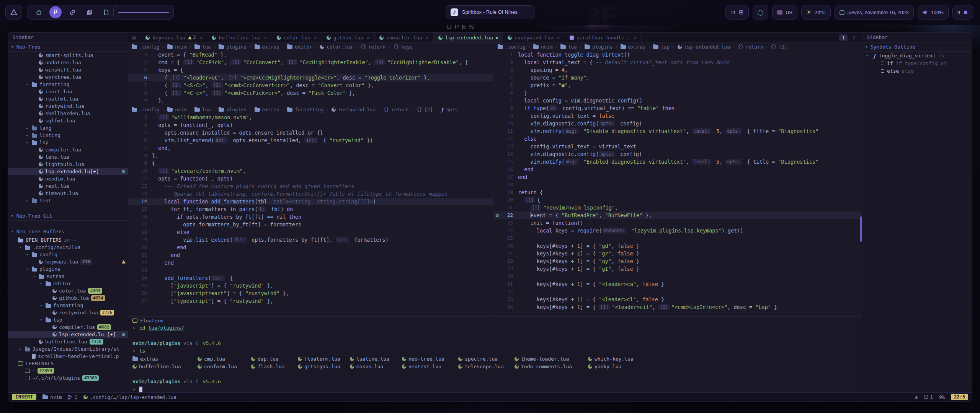 The height and width of the screenshot is (413, 980). Describe the element at coordinates (469, 37) in the screenshot. I see `tab-lsp-extended-lua: lsp-extended.lua●` at that location.